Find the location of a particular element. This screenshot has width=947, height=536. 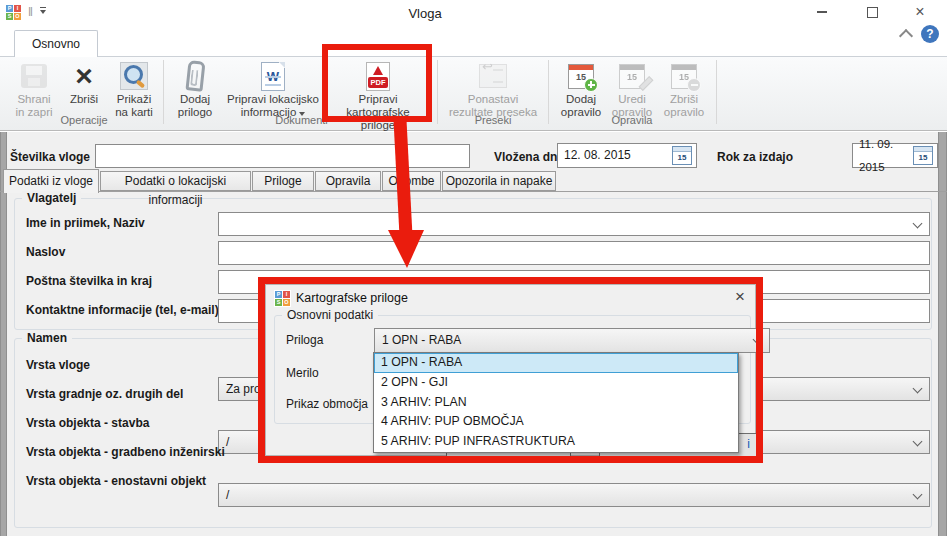

maximize-button is located at coordinates (872, 12).